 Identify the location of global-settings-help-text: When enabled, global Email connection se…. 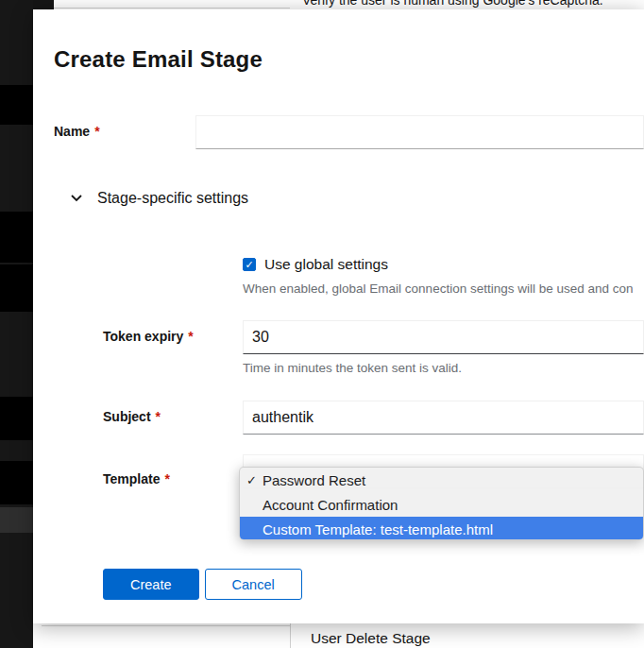
(444, 289).